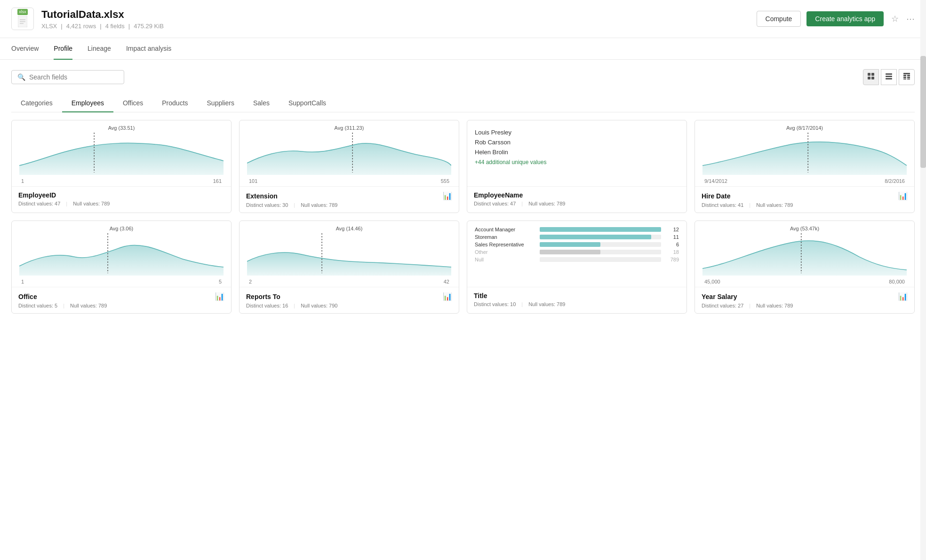 Image resolution: width=926 pixels, height=560 pixels. What do you see at coordinates (349, 205) in the screenshot?
I see `field-meta-extension: Distinct values: 30 | Null values: 789` at bounding box center [349, 205].